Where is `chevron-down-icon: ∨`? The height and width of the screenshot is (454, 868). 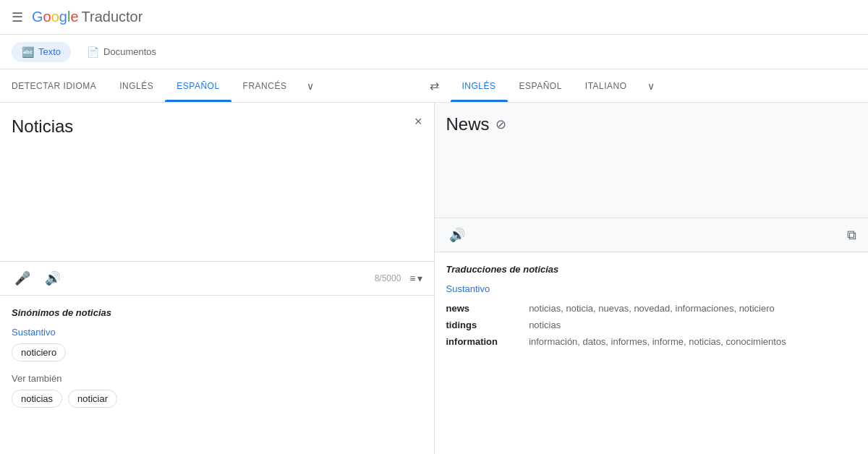
chevron-down-icon: ∨ is located at coordinates (310, 86).